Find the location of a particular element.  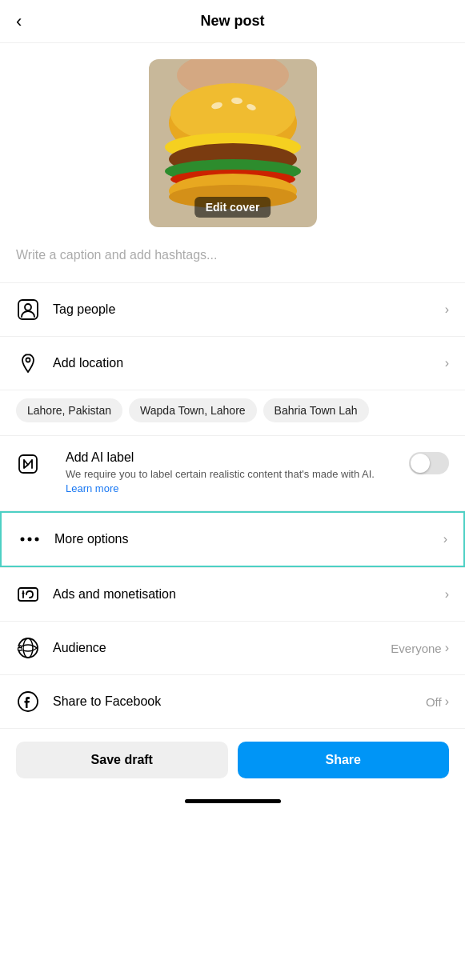

more-options-icon is located at coordinates (30, 539).